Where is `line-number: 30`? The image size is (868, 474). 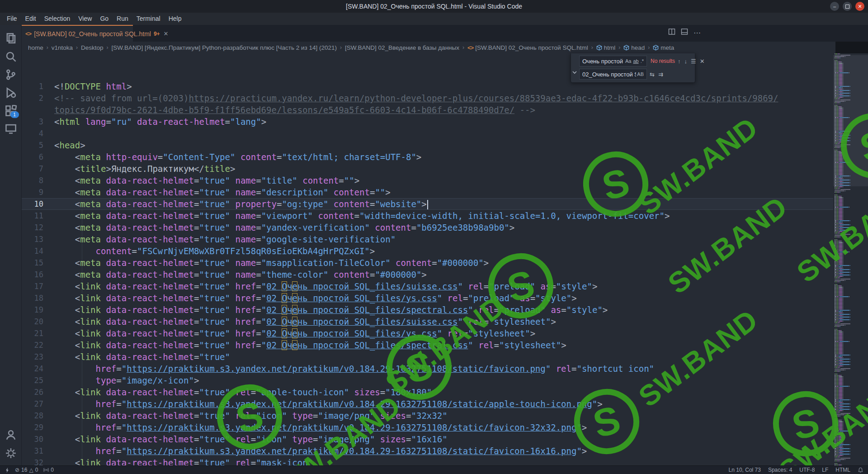
line-number: 30 is located at coordinates (36, 439).